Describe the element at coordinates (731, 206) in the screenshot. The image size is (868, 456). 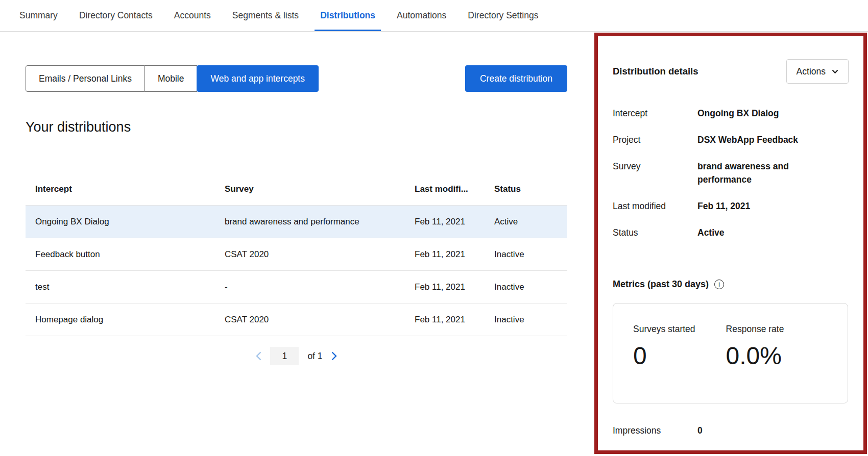
I see `field-last-modified: Last modified Feb 11, 2021` at that location.